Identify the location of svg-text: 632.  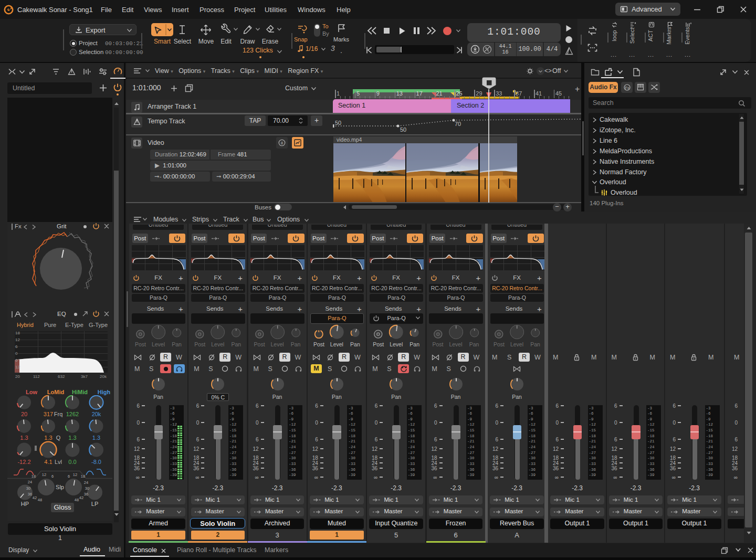
(61, 377).